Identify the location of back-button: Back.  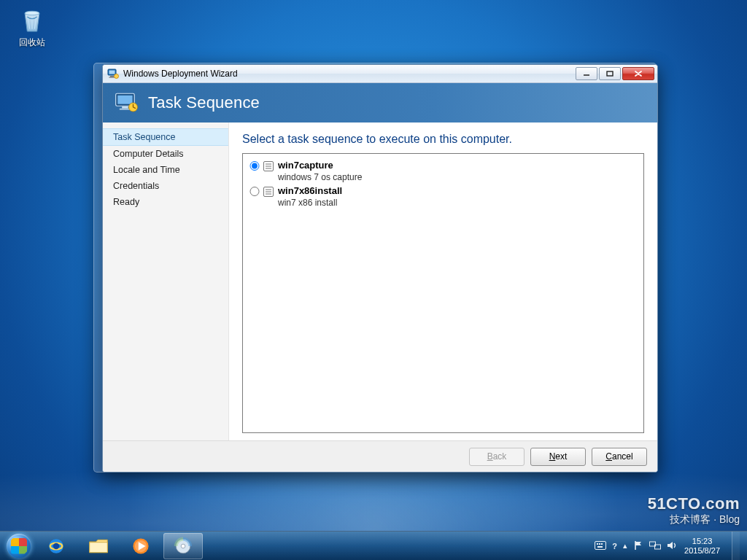
(497, 456).